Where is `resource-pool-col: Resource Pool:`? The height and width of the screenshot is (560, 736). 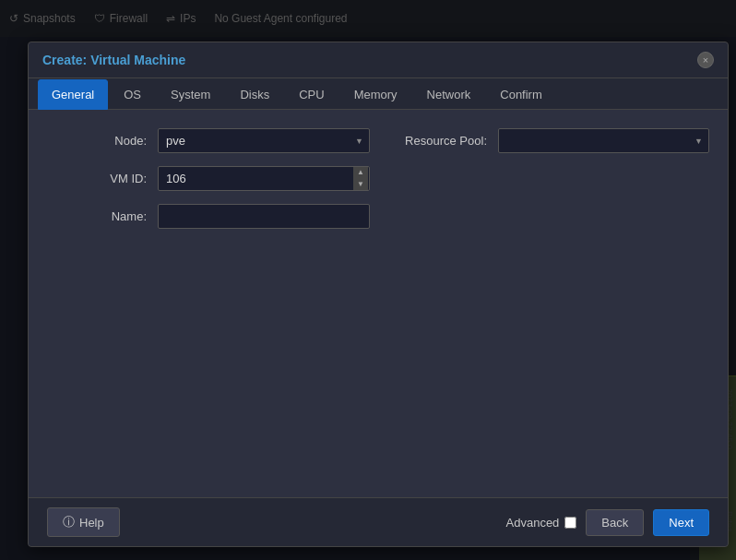 resource-pool-col: Resource Pool: is located at coordinates (544, 140).